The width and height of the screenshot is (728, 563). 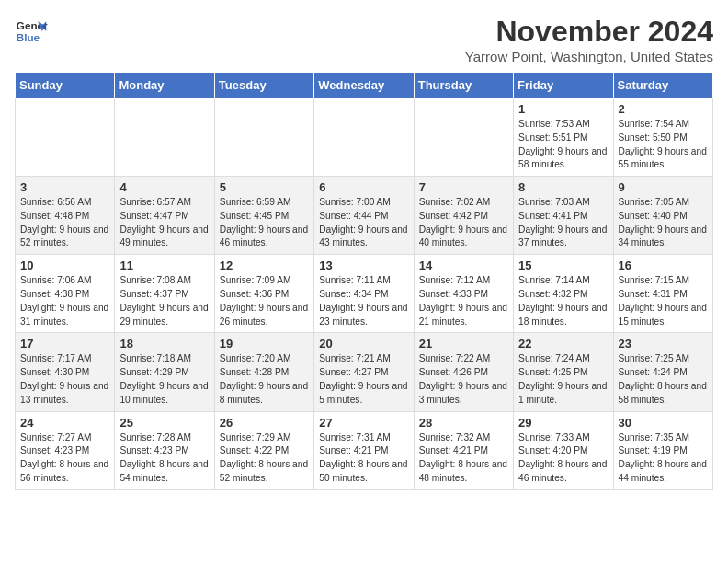 What do you see at coordinates (364, 294) in the screenshot?
I see `calendar-cell: 13Sunrise: 7:11 AM Sunset: 4:34 PM Dayli…` at bounding box center [364, 294].